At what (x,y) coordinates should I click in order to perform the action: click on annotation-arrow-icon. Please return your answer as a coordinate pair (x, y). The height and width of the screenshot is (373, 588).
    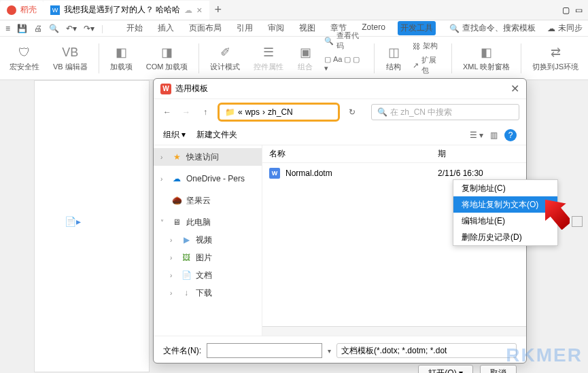
    Looking at the image, I should click on (556, 213).